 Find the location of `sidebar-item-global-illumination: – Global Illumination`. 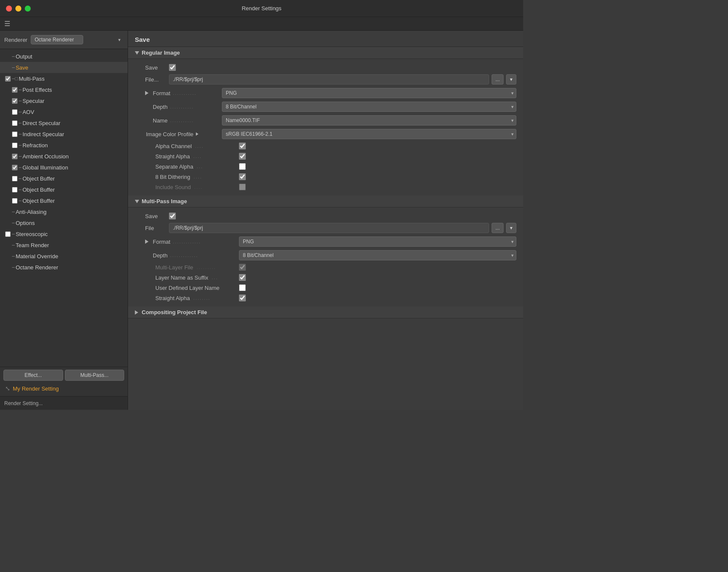

sidebar-item-global-illumination: – Global Illumination is located at coordinates (64, 167).